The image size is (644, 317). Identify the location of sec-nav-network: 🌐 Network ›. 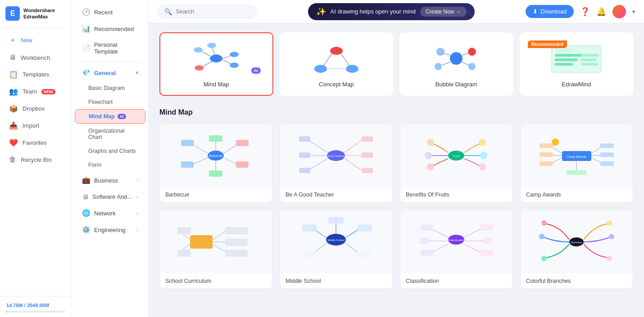
(110, 213).